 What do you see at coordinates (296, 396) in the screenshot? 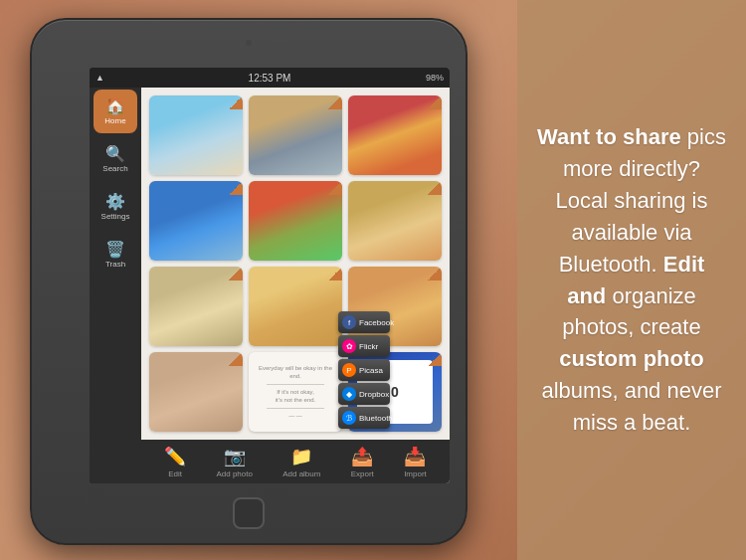
I see `note-text-2: If it's not okay,it's not the end.` at bounding box center [296, 396].